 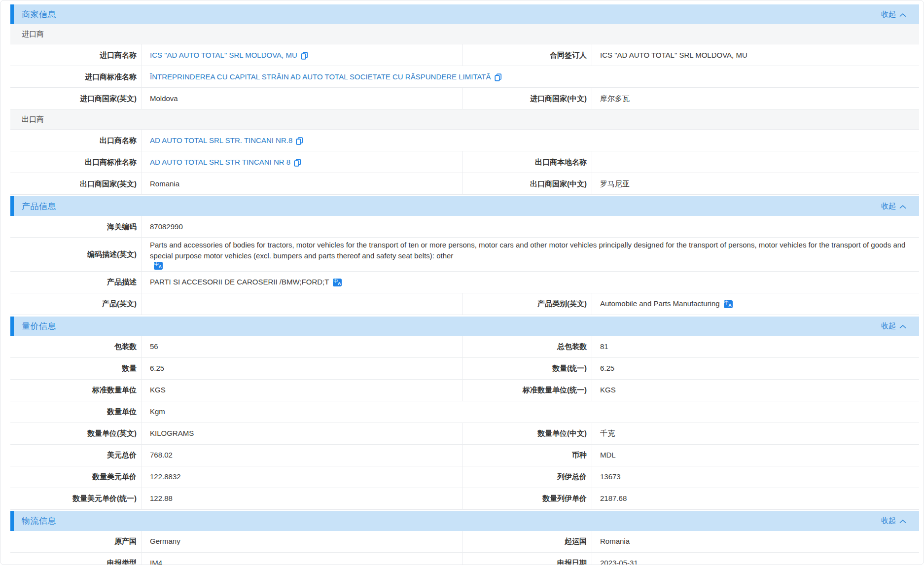 I want to click on field-value: KGS, so click(x=755, y=390).